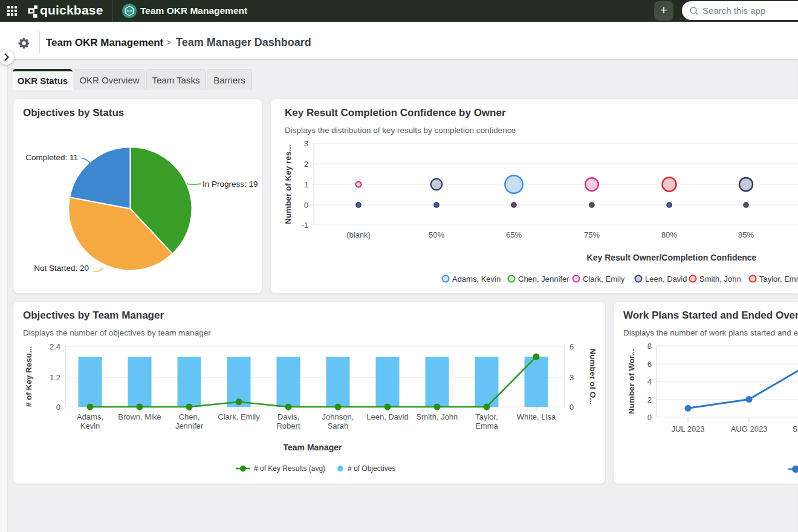  I want to click on svg-text: Sarah, so click(339, 426).